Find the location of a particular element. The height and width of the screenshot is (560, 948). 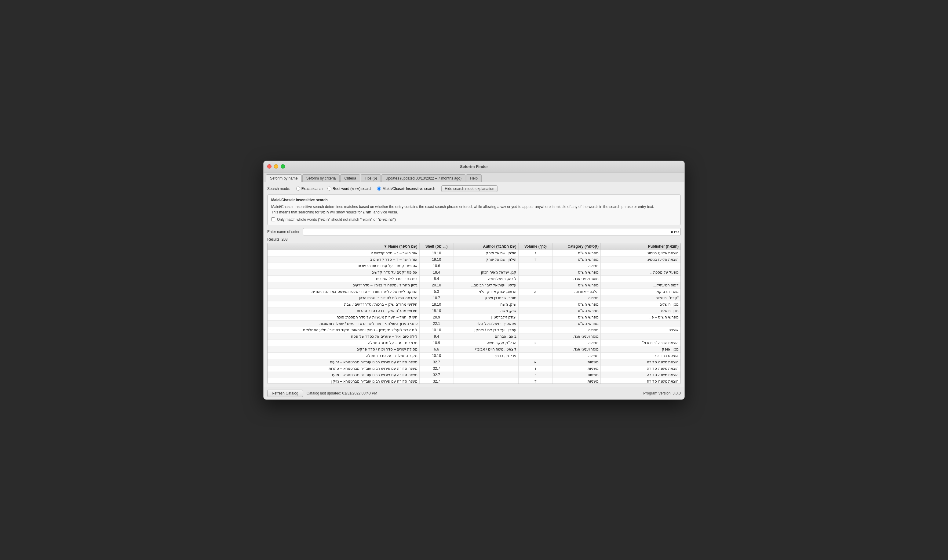

cell-publisher is located at coordinates (640, 337).